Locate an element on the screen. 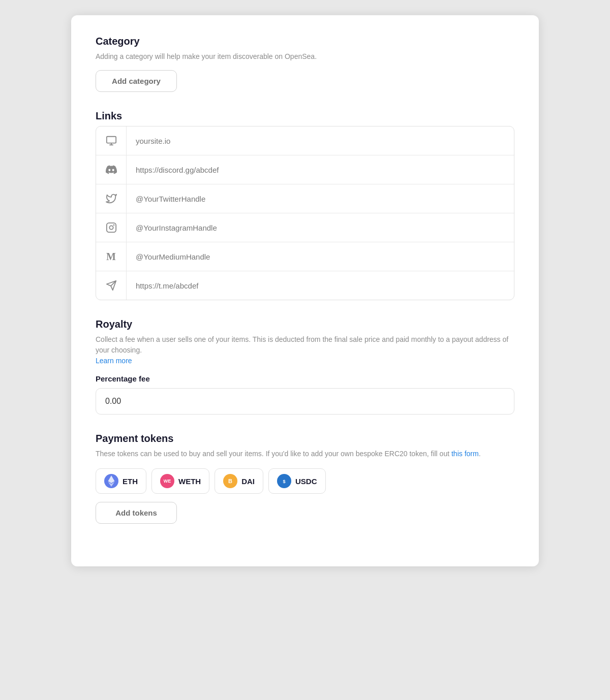 This screenshot has width=610, height=700. website-icon is located at coordinates (111, 141).